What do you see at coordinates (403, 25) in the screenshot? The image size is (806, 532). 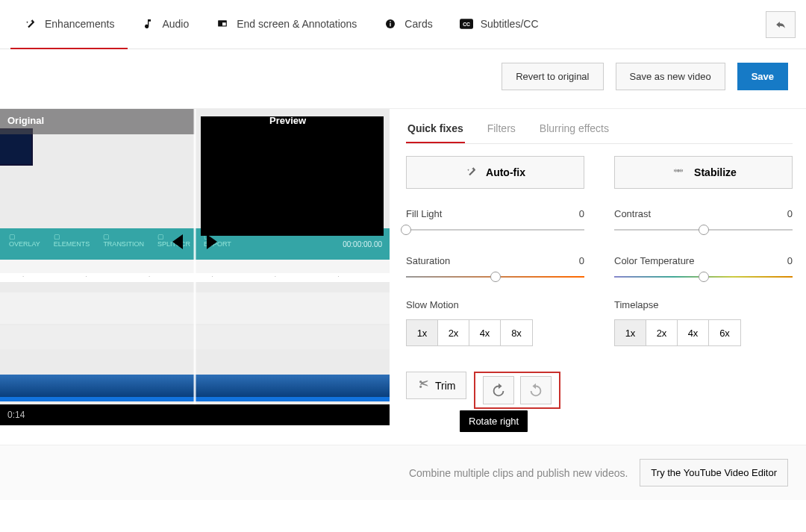 I see `editor-tabs: Enhancements Audio End screen & Annotati…` at bounding box center [403, 25].